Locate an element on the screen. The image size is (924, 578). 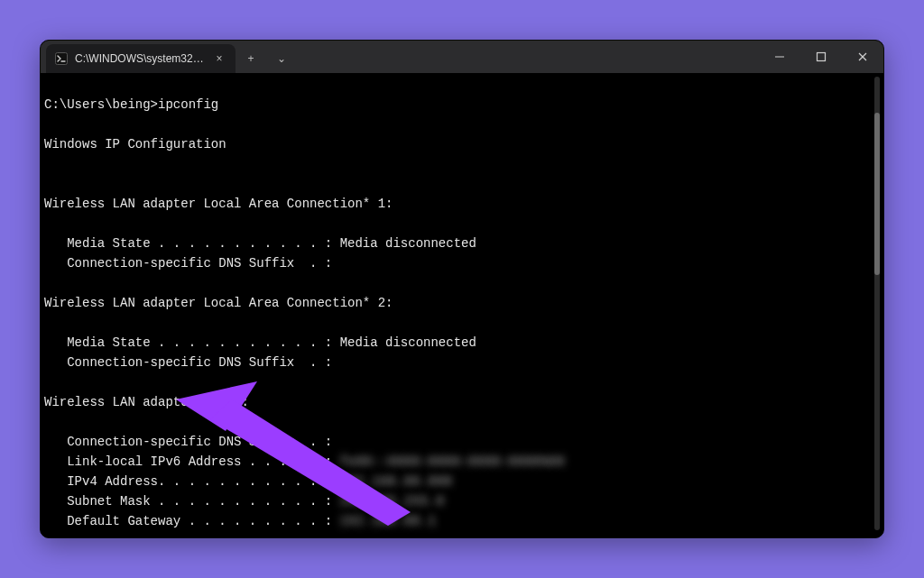
gateway-line: Default Gateway . . . . . . . . . : 192.… is located at coordinates (460, 521).